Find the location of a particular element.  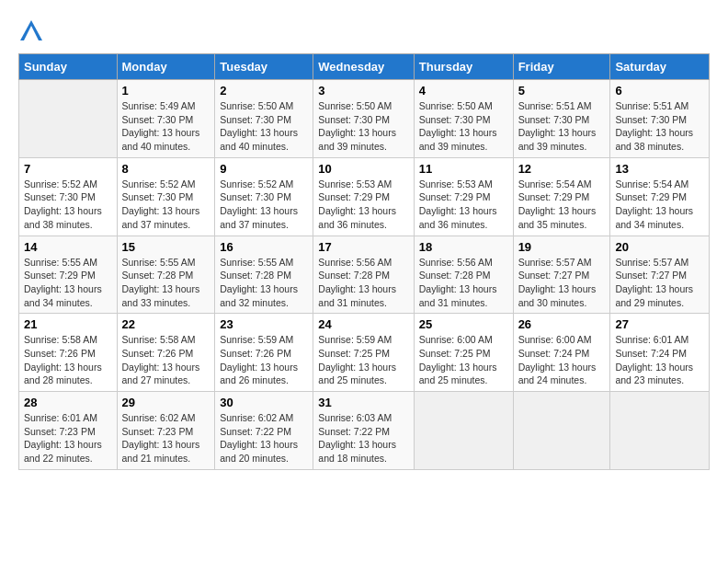

calendar-cell: 1Sunrise: 5:49 AM Sunset: 7:30 PM Daylig… is located at coordinates (165, 120).